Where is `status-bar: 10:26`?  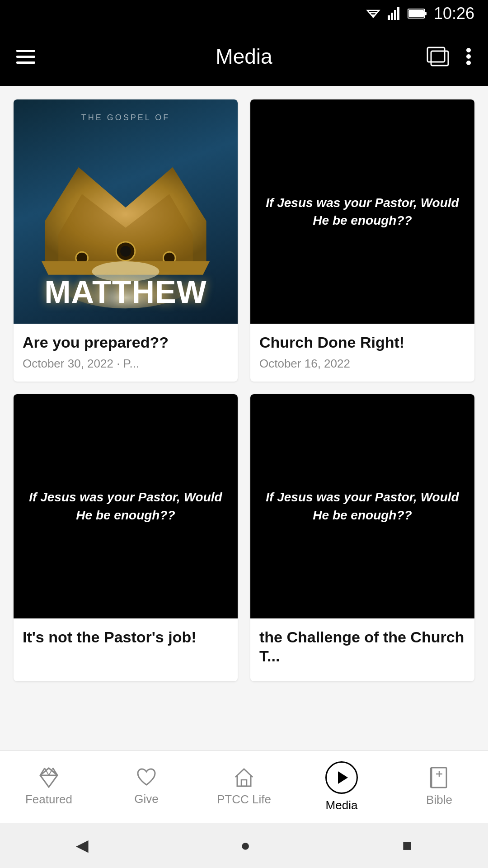
status-bar: 10:26 is located at coordinates (244, 14).